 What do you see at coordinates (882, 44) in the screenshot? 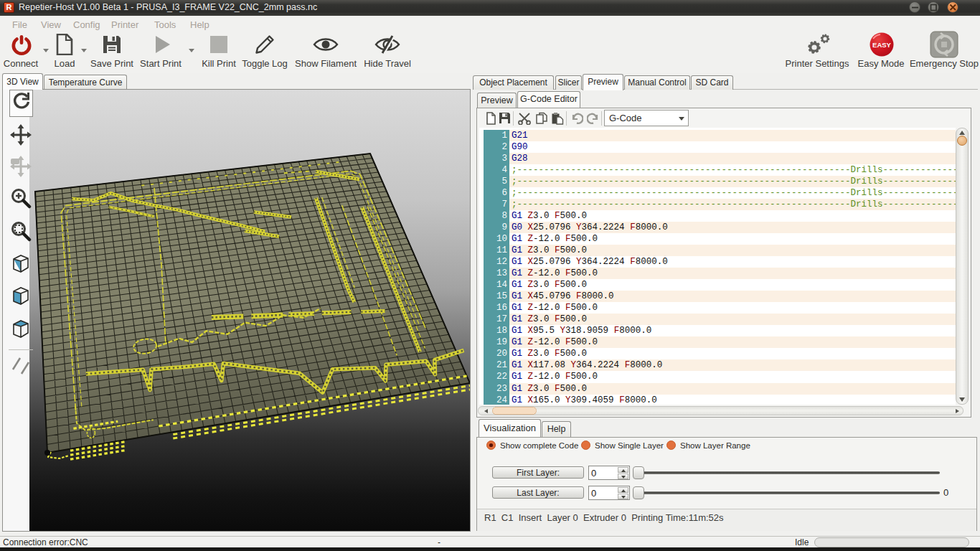
I see `svg-text: EASY` at bounding box center [882, 44].